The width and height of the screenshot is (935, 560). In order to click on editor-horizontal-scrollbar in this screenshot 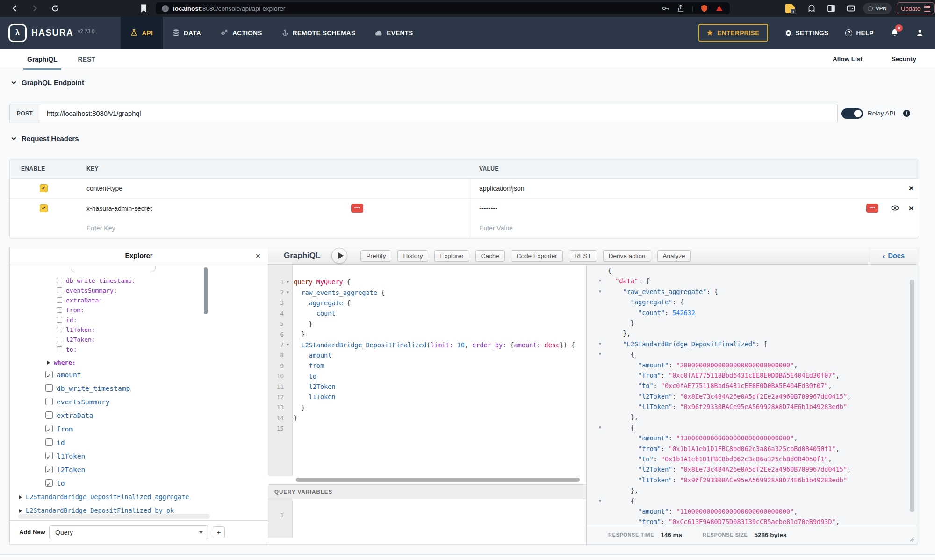, I will do `click(427, 480)`.